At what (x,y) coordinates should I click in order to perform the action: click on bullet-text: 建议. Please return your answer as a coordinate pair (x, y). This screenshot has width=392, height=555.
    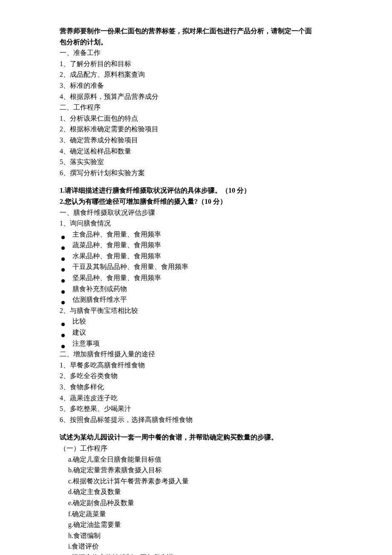
    Looking at the image, I should click on (79, 332).